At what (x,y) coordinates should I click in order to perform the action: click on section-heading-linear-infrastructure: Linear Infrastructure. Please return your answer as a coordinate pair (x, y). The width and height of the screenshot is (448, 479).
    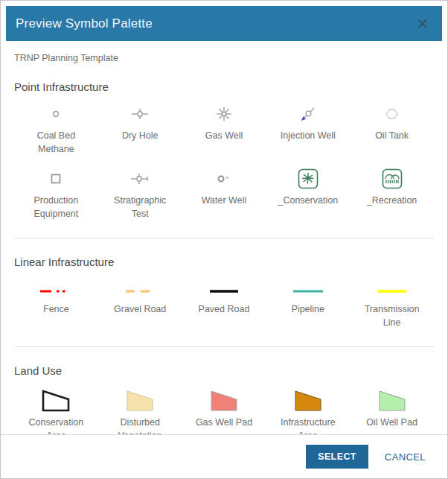
    Looking at the image, I should click on (224, 262).